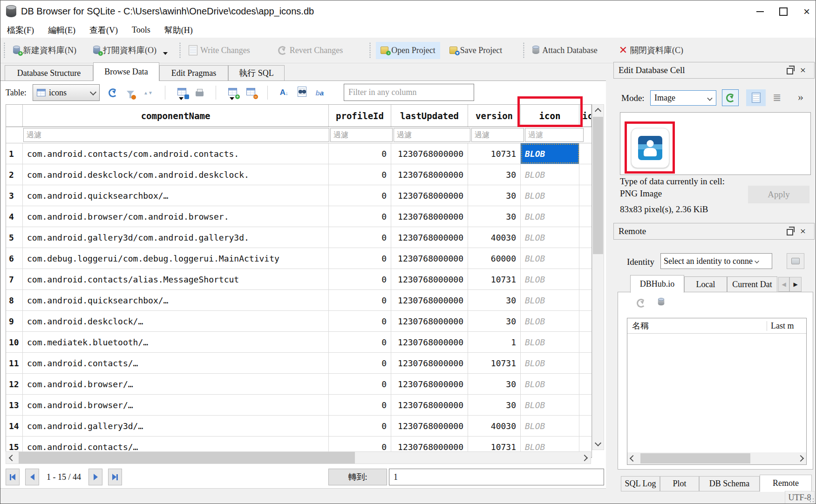  What do you see at coordinates (598, 110) in the screenshot?
I see `scroll-up-button` at bounding box center [598, 110].